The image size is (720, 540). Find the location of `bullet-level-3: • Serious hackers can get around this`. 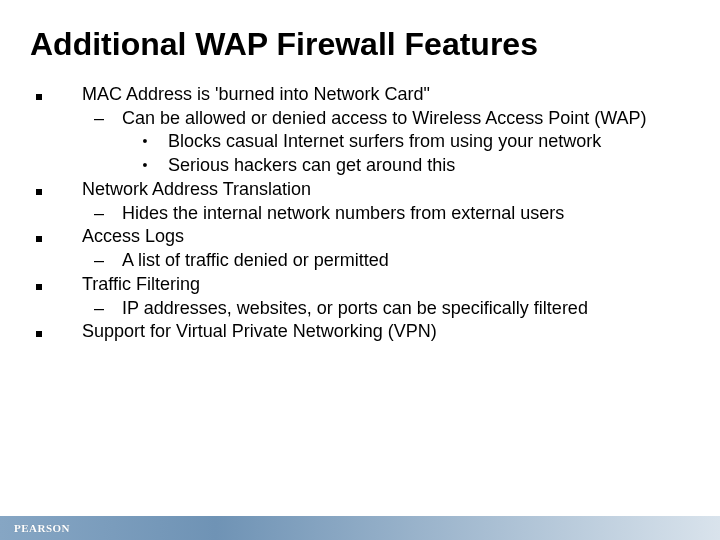

bullet-level-3: • Serious hackers can get around this is located at coordinates (406, 166).